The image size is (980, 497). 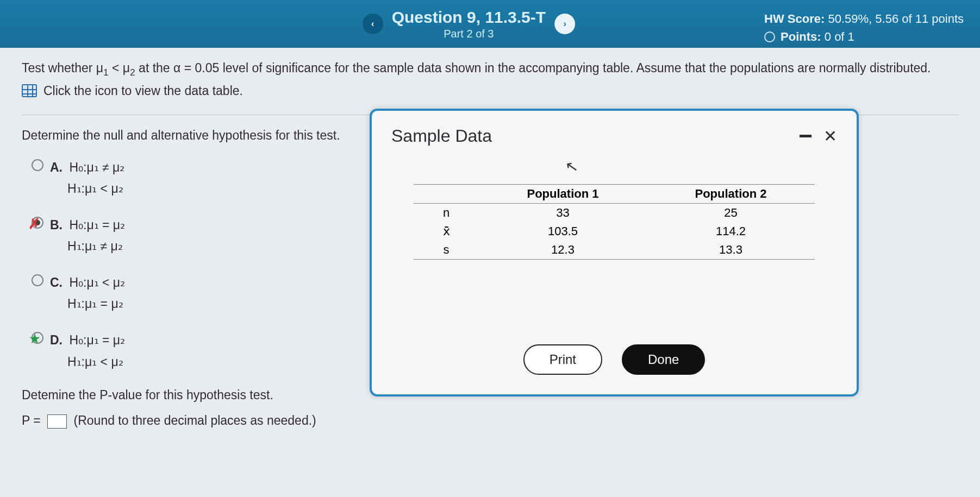 I want to click on radio-c, so click(x=38, y=280).